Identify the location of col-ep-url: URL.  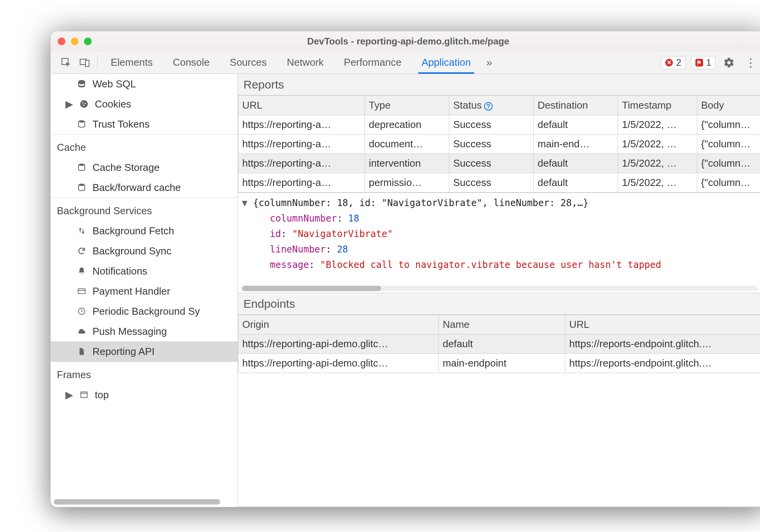
(662, 325).